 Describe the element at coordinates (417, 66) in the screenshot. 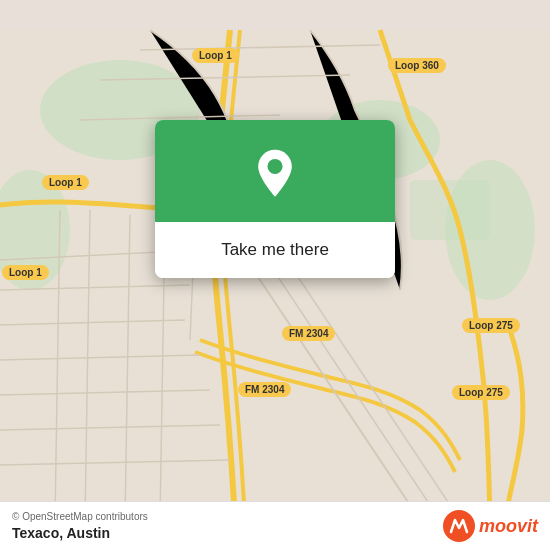

I see `road-label-loop360: Loop 360` at that location.